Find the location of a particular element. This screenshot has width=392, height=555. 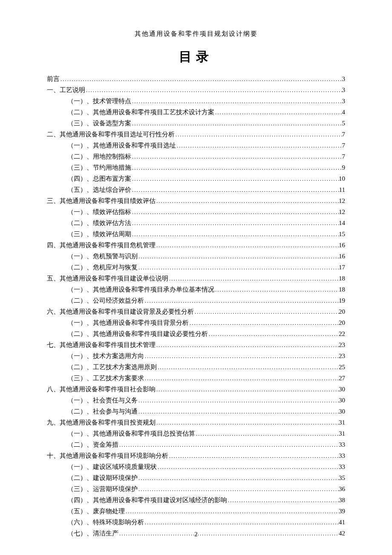

toc-entry-page: 35 is located at coordinates (342, 478).